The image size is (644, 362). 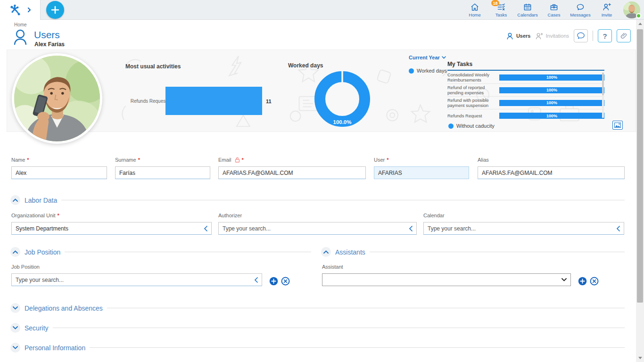 What do you see at coordinates (501, 10) in the screenshot?
I see `nav-tasks: 18 Tasks` at bounding box center [501, 10].